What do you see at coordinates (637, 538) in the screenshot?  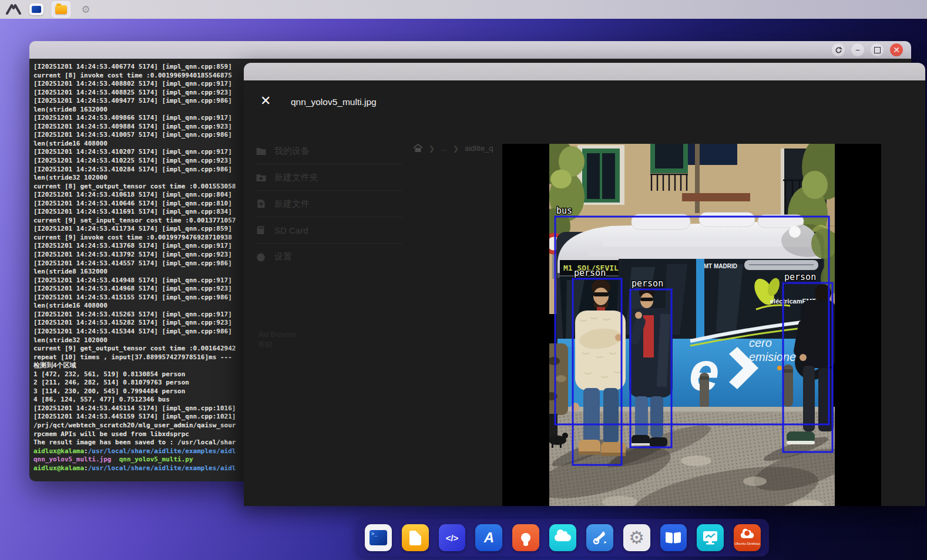 I see `dock-settings-icon: ⚙` at bounding box center [637, 538].